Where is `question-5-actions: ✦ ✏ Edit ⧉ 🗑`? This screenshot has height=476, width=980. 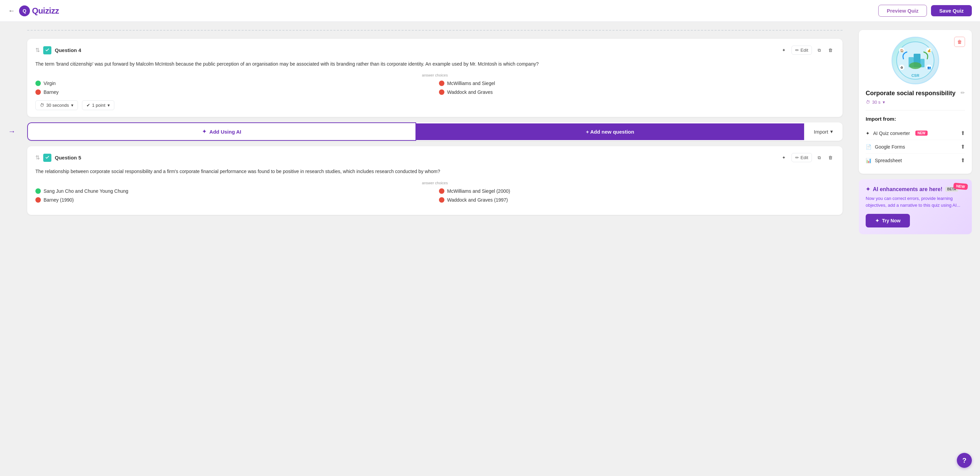 question-5-actions: ✦ ✏ Edit ⧉ 🗑 is located at coordinates (807, 157).